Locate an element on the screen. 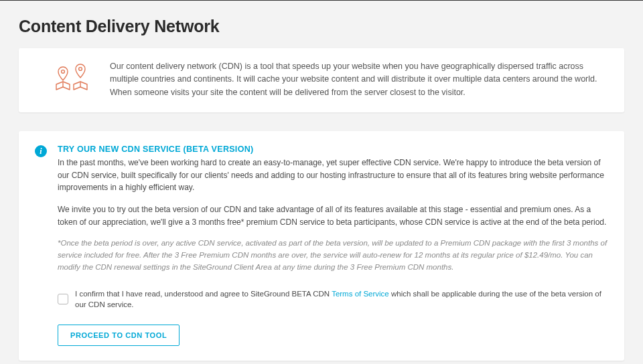 This screenshot has height=364, width=643. page-title: Content Delivery Network is located at coordinates (322, 27).